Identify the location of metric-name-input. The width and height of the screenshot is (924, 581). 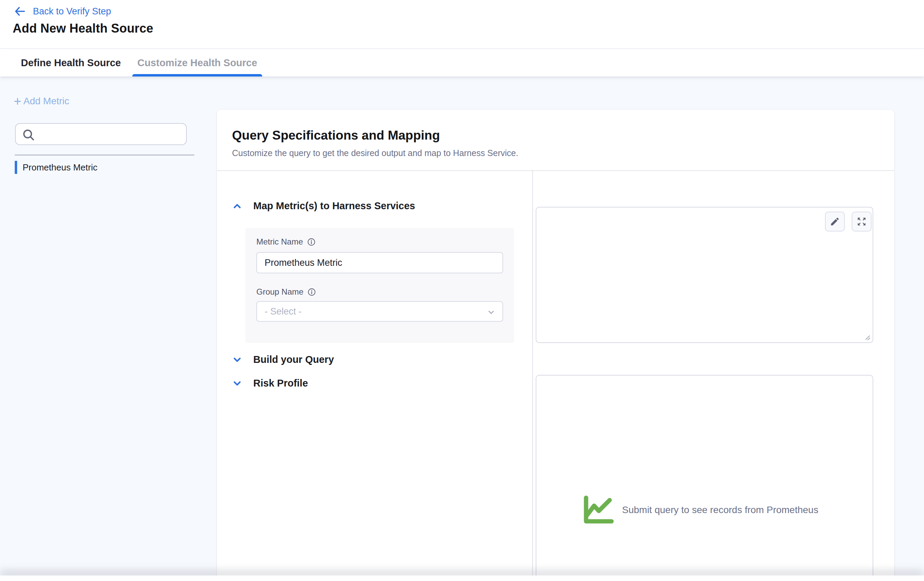
(380, 263).